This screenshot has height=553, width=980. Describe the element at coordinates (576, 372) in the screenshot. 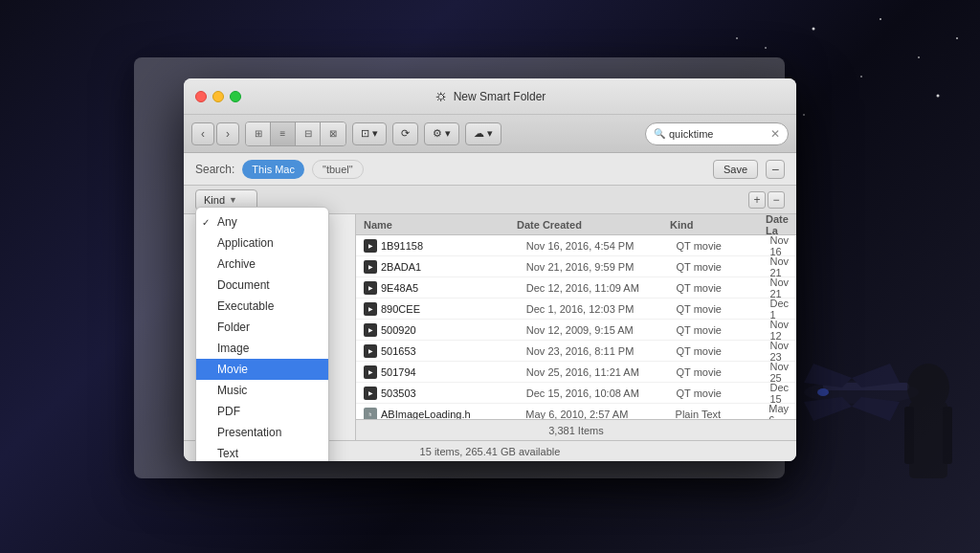

I see `table-row: ▶ 501794 Nov 25, 2016, 11:21 AM QT movie…` at that location.